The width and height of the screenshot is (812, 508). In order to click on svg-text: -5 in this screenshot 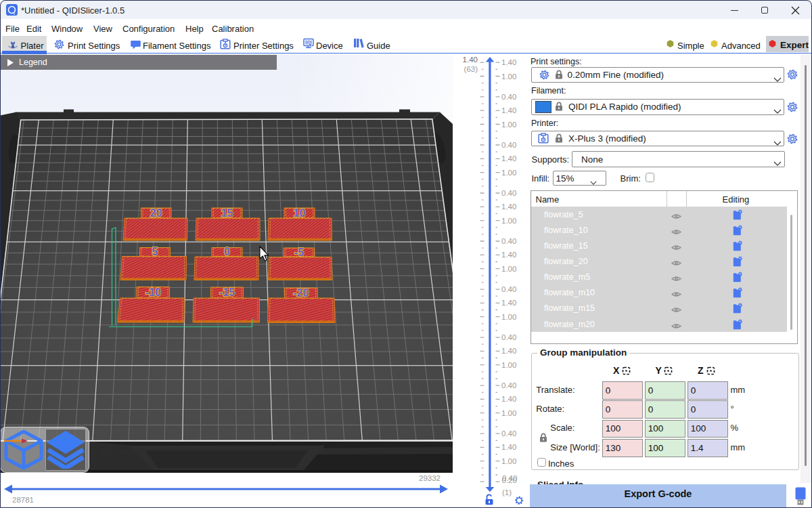, I will do `click(299, 252)`.